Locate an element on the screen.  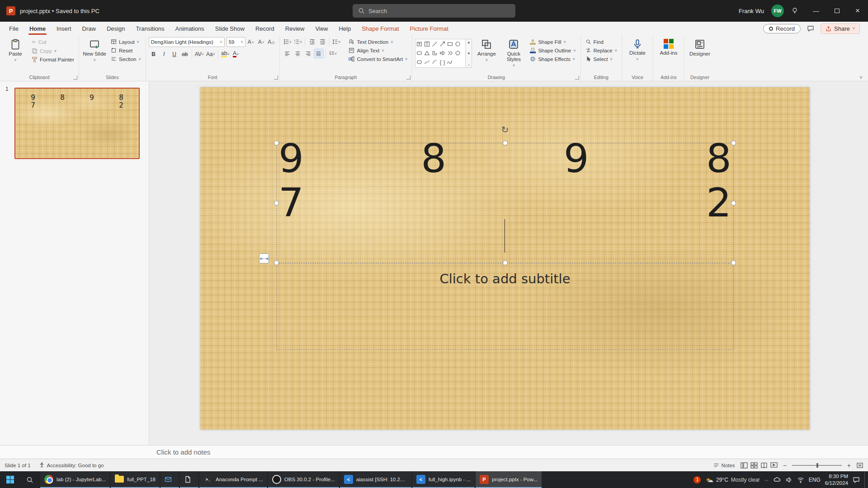
title-placeholder: ↻ 9 8 9 8 7 2 is located at coordinates (505, 203).